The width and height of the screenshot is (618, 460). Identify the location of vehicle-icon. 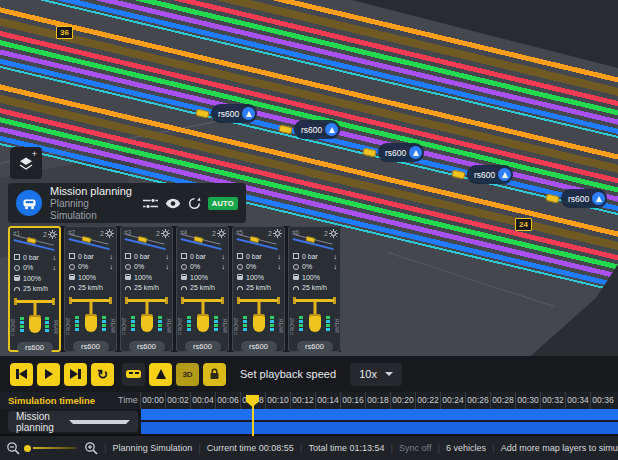
(134, 374).